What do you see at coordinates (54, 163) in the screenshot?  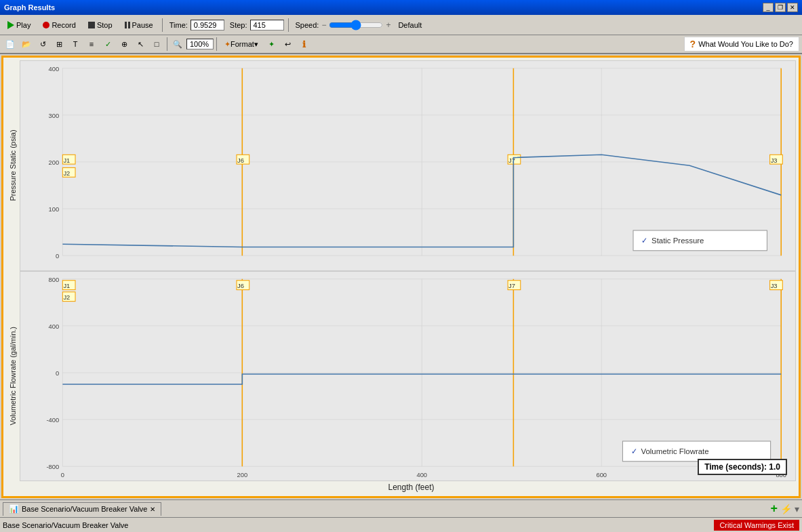 I see `y-label-200: 200` at bounding box center [54, 163].